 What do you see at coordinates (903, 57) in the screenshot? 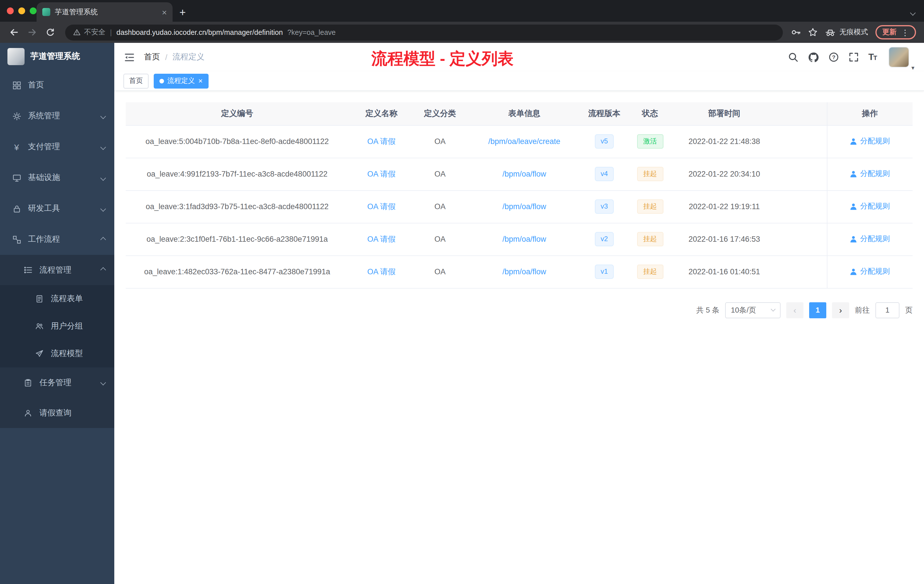
I see `user-menu: ▼` at bounding box center [903, 57].